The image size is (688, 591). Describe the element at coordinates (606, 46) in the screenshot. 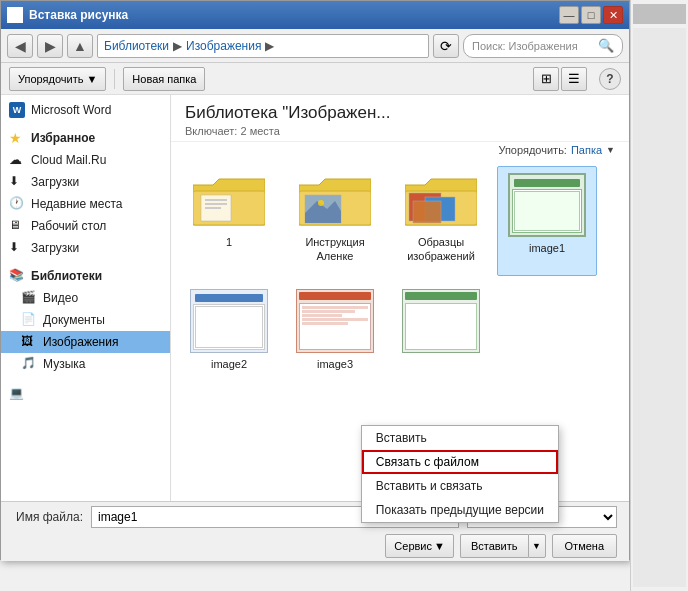

I see `search-icon: 🔍` at that location.